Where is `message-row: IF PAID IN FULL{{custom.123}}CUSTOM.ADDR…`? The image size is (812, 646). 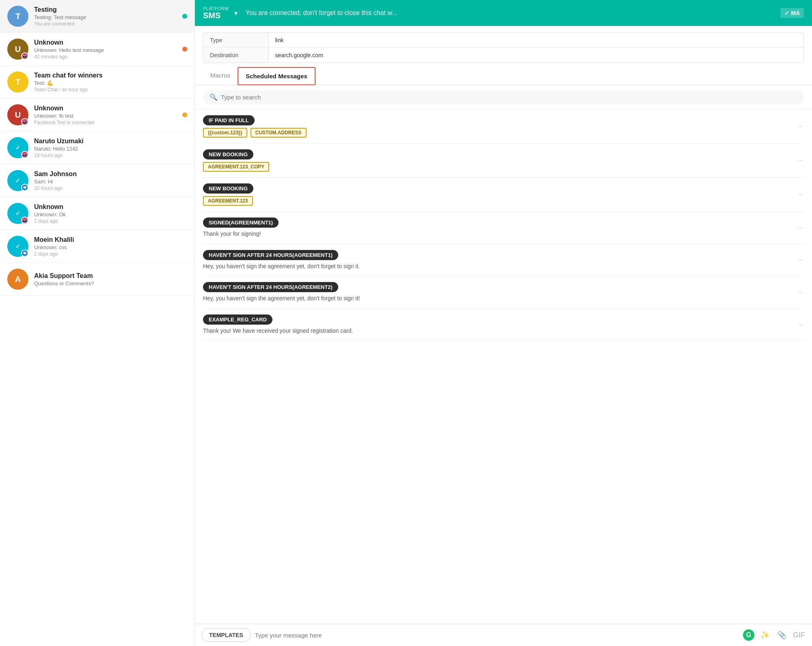 message-row: IF PAID IN FULL{{custom.123}}CUSTOM.ADDR… is located at coordinates (503, 127).